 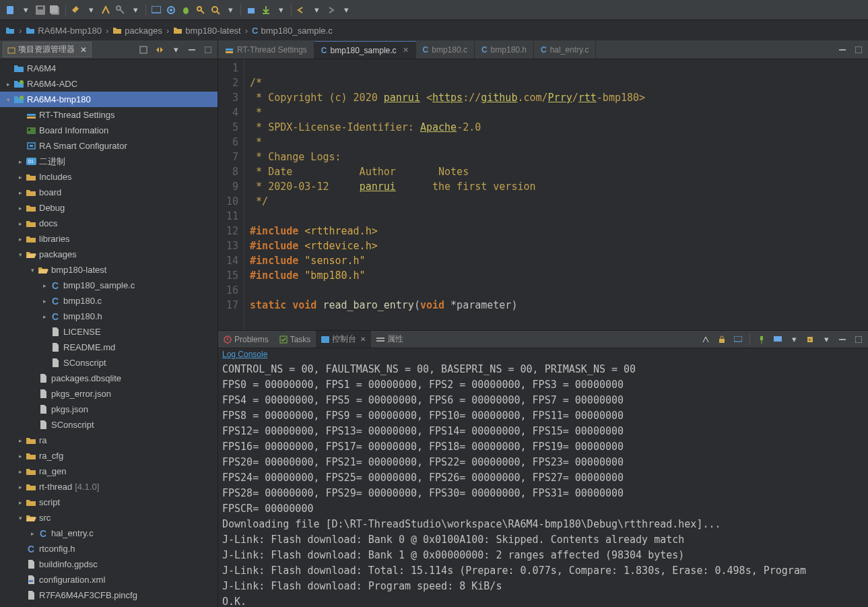 What do you see at coordinates (109, 548) in the screenshot?
I see `tree-item: Crtconfig.h` at bounding box center [109, 548].